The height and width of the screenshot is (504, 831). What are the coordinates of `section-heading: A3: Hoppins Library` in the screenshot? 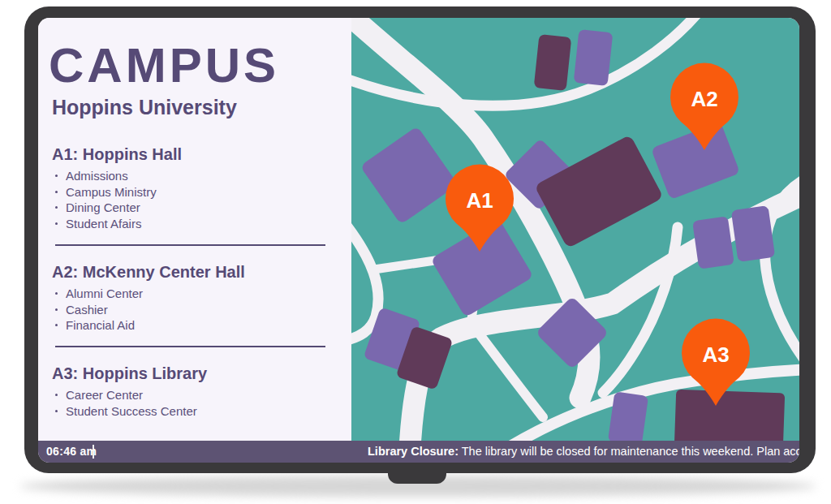 It's located at (194, 373).